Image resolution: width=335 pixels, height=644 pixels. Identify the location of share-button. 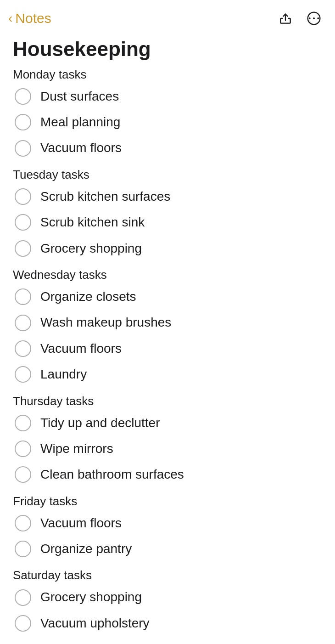
(285, 18).